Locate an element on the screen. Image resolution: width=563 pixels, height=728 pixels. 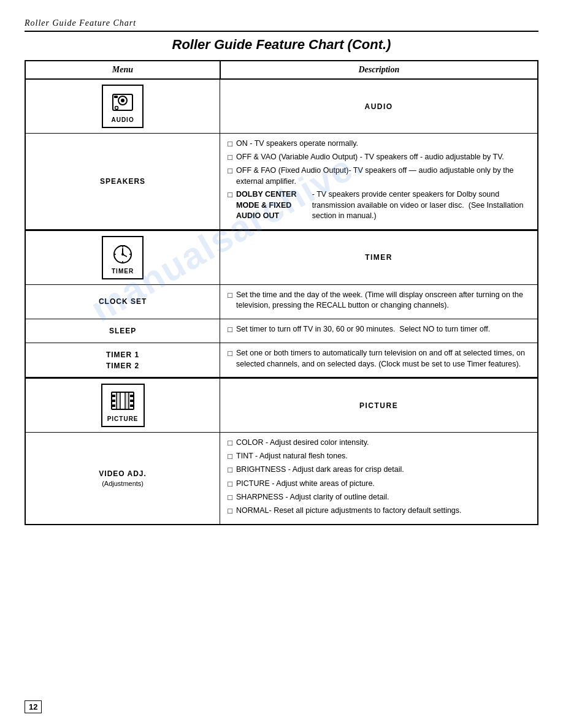
col1-header: Menu is located at coordinates (123, 70).